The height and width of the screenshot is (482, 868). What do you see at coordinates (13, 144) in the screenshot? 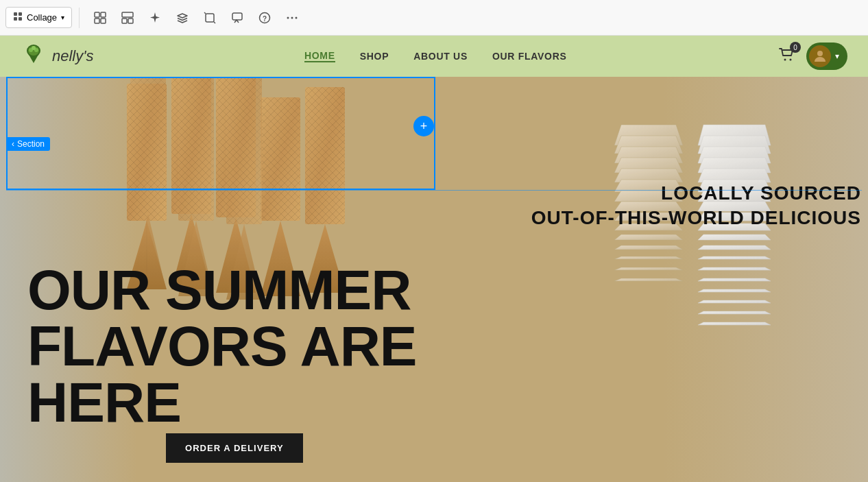
I see `chevron-left-icon: ‹` at bounding box center [13, 144].